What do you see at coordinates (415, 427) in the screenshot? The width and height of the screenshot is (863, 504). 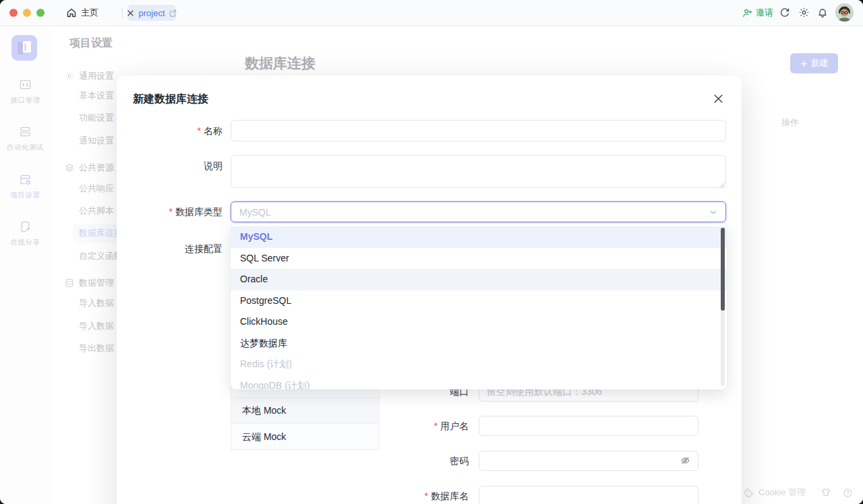 I see `username-label: *用户名` at bounding box center [415, 427].